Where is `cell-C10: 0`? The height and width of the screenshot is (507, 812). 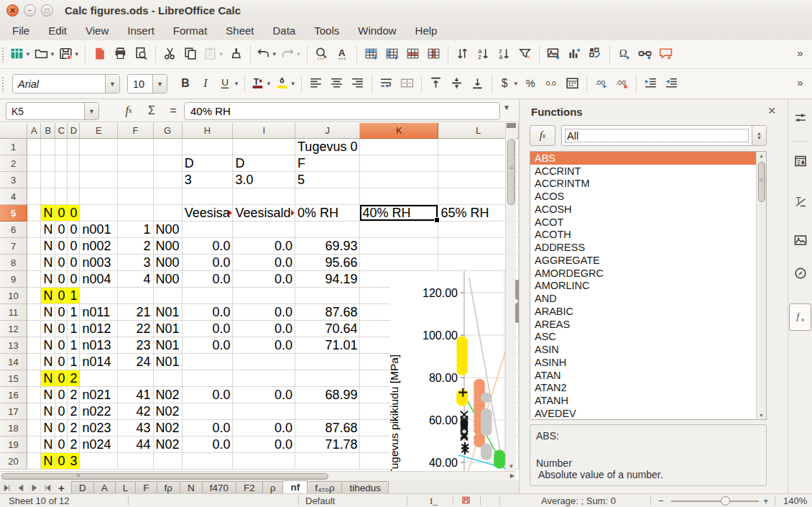
cell-C10: 0 is located at coordinates (62, 296).